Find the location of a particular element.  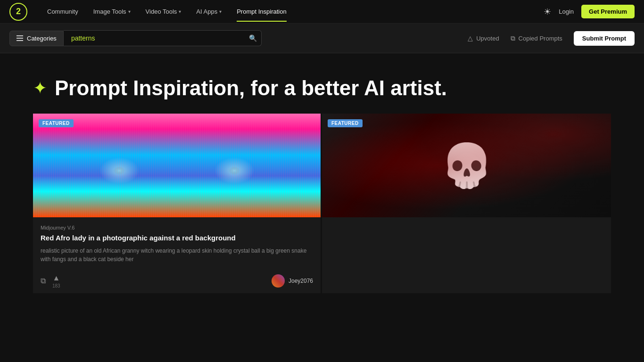

card-actions-1: ⧉ ▲ 183 is located at coordinates (50, 281).